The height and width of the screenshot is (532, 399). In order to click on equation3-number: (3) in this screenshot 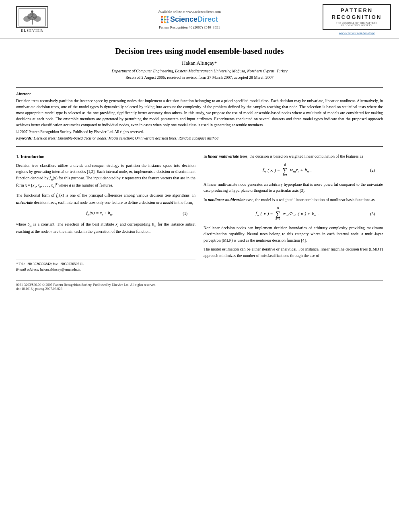, I will do `click(369, 214)`.